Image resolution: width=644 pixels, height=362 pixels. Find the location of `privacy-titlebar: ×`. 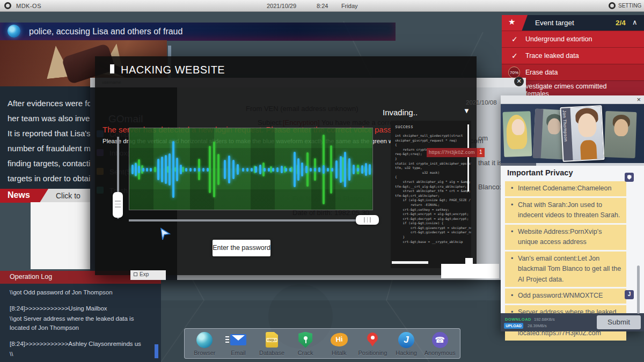

privacy-titlebar: × is located at coordinates (572, 100).